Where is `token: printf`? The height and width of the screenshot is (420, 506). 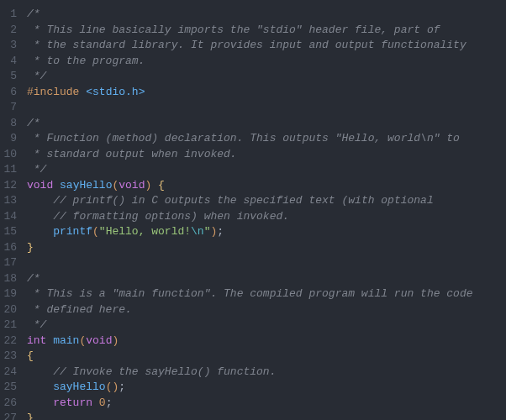 token: printf is located at coordinates (72, 232).